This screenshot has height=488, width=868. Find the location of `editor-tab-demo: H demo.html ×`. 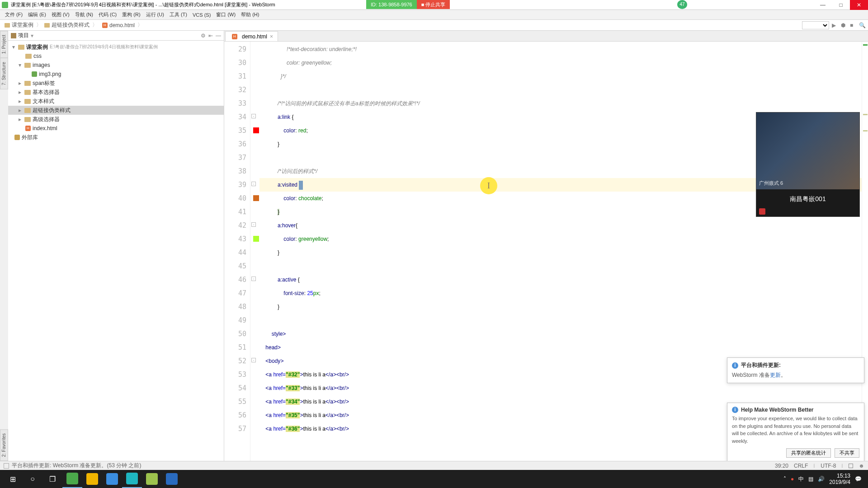

editor-tab-demo: H demo.html × is located at coordinates (251, 36).